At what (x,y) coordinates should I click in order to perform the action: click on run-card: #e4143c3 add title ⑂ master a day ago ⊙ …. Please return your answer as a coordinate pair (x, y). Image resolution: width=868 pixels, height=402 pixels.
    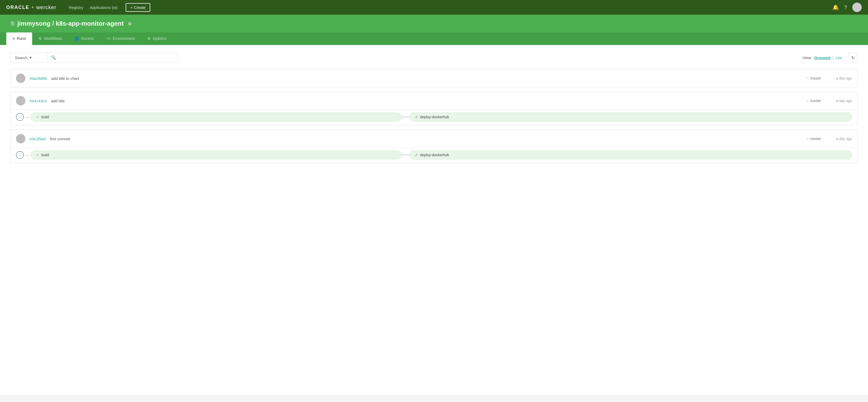
    Looking at the image, I should click on (434, 109).